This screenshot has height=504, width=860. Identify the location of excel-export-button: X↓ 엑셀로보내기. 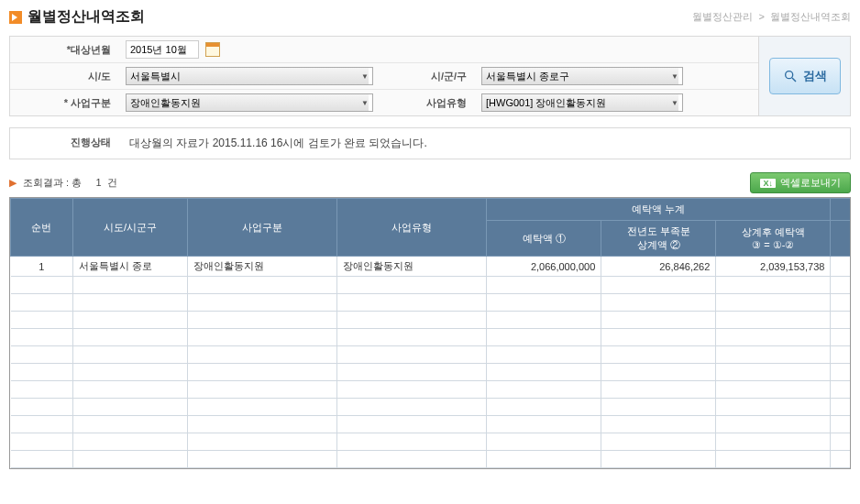
(800, 183).